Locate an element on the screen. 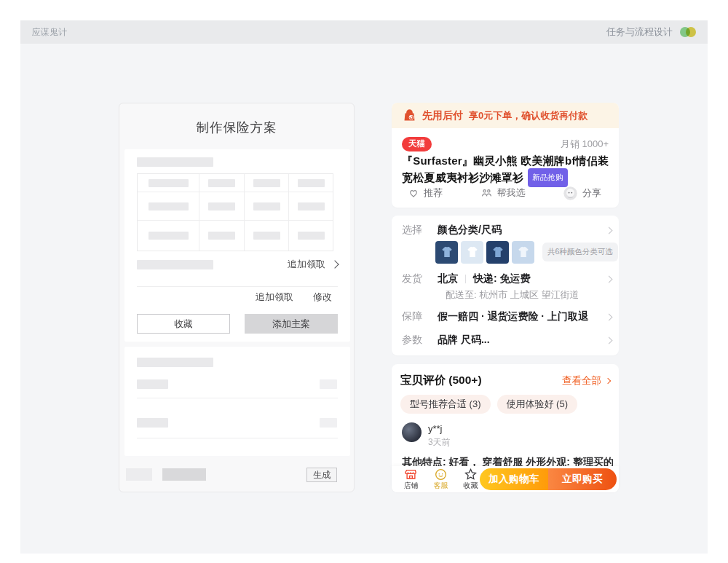 This screenshot has width=728, height=563. reviewer-avatar is located at coordinates (412, 433).